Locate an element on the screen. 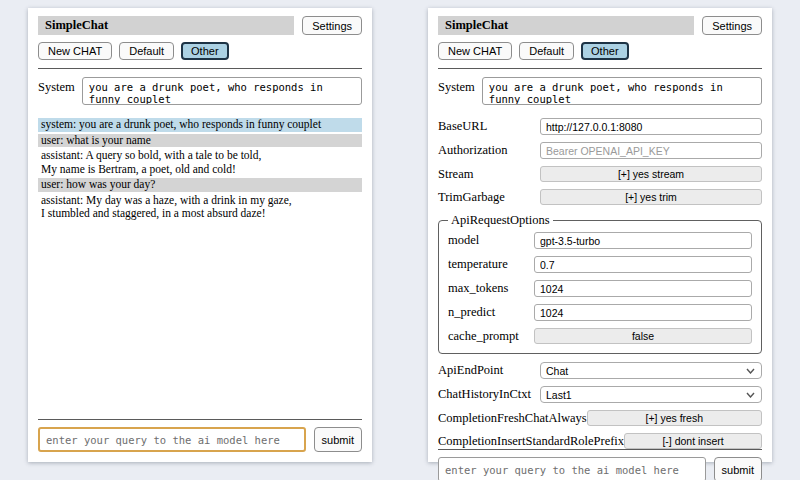  completion-insert-role-prefix-toggle-button: [-] dont insert is located at coordinates (693, 441).